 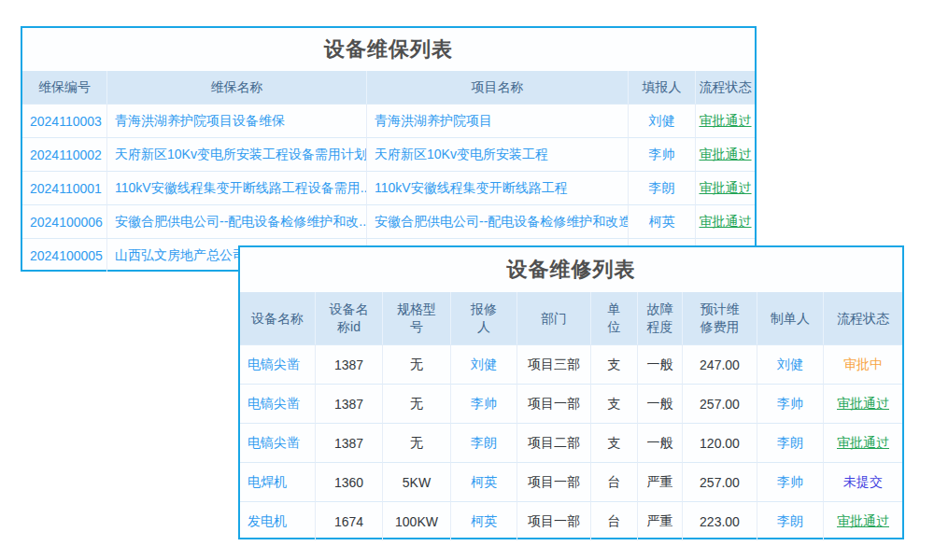 What do you see at coordinates (660, 318) in the screenshot?
I see `header-severity: 故障程度` at bounding box center [660, 318].